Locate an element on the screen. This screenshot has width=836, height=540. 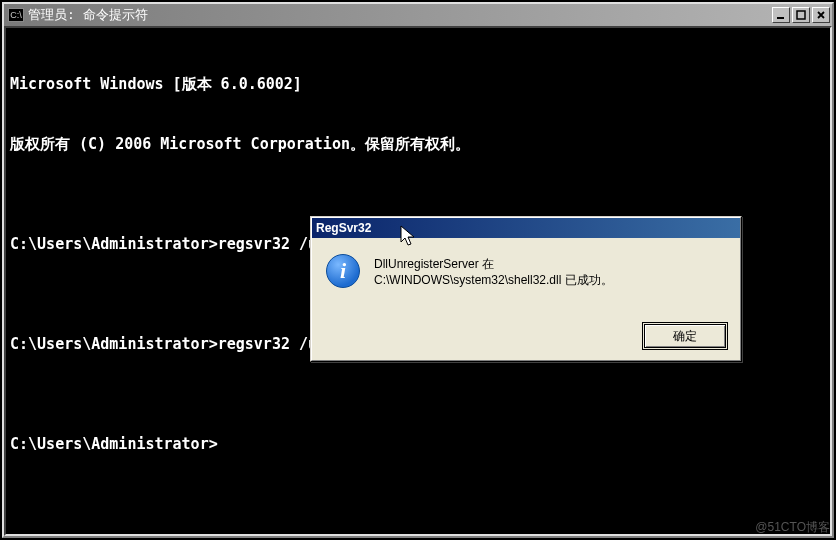
dialog-body: i DllUnregisterServer 在 C:\WINDOWS\syste… is located at coordinates (526, 281).